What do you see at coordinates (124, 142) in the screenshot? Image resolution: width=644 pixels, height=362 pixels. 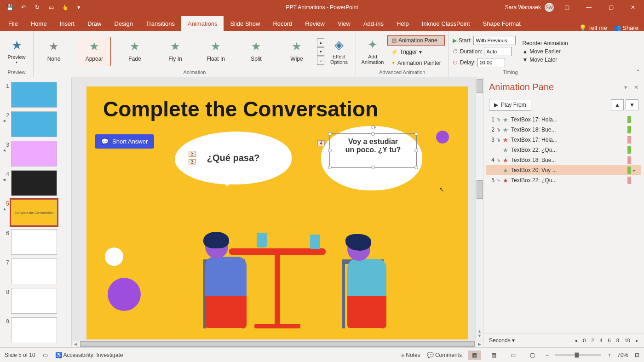 I see `short-answer-badge: 💬Short Answer` at bounding box center [124, 142].